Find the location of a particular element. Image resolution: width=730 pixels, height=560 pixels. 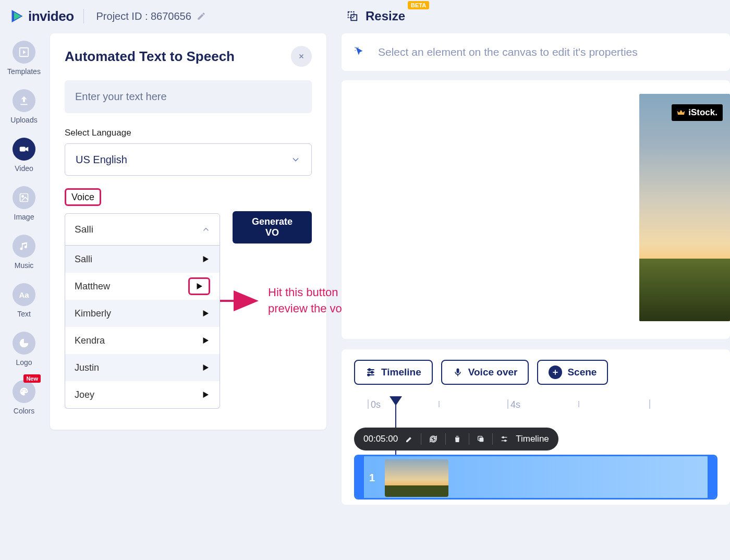

voice-option-salli: Salli is located at coordinates (142, 259).